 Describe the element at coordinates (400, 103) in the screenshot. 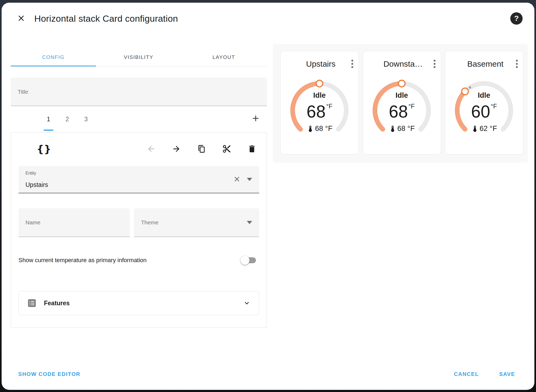

I see `card-preview-panel: Upstairs Idle 68°F 68 °F` at that location.